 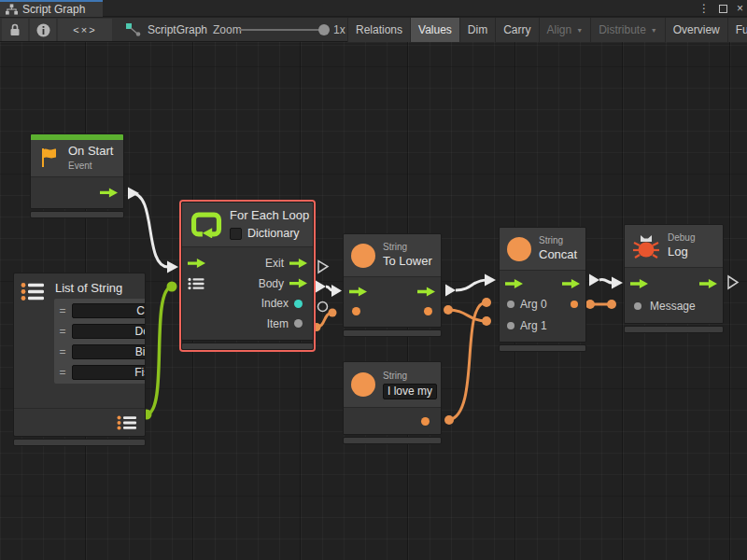 What do you see at coordinates (543, 289) in the screenshot?
I see `node-string-concat: String Concat Arg 0` at bounding box center [543, 289].